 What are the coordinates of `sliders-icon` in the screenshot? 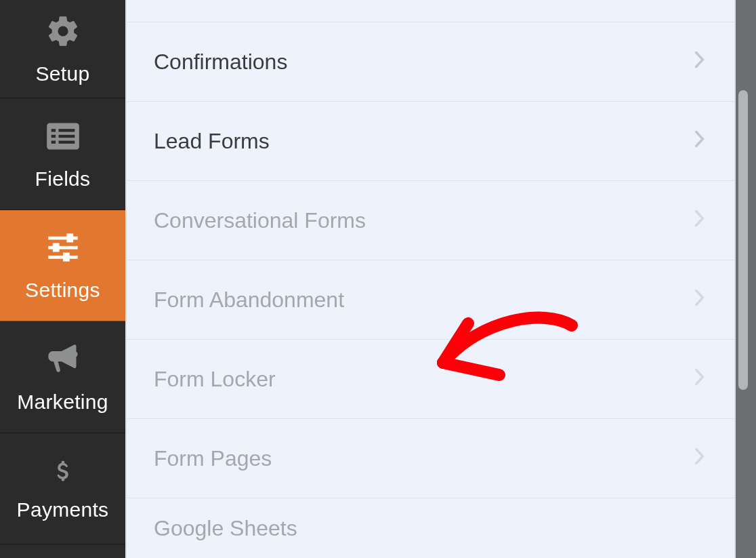 It's located at (63, 247).